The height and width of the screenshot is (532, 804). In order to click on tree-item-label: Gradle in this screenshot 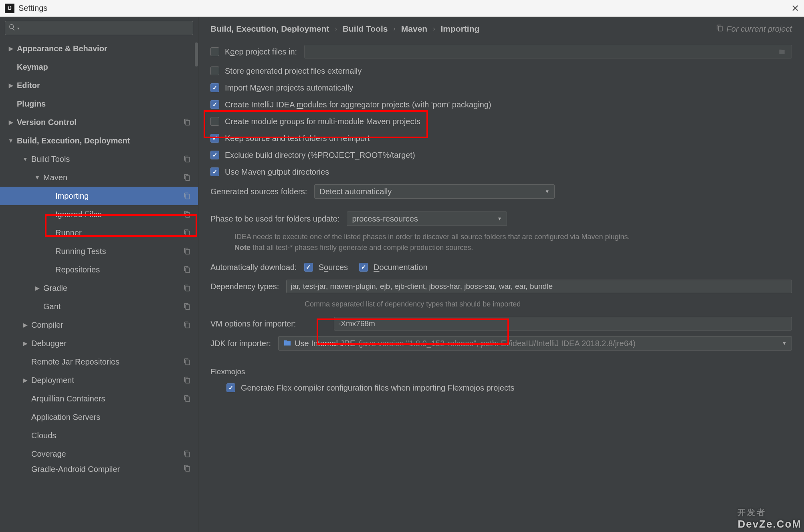, I will do `click(113, 288)`.